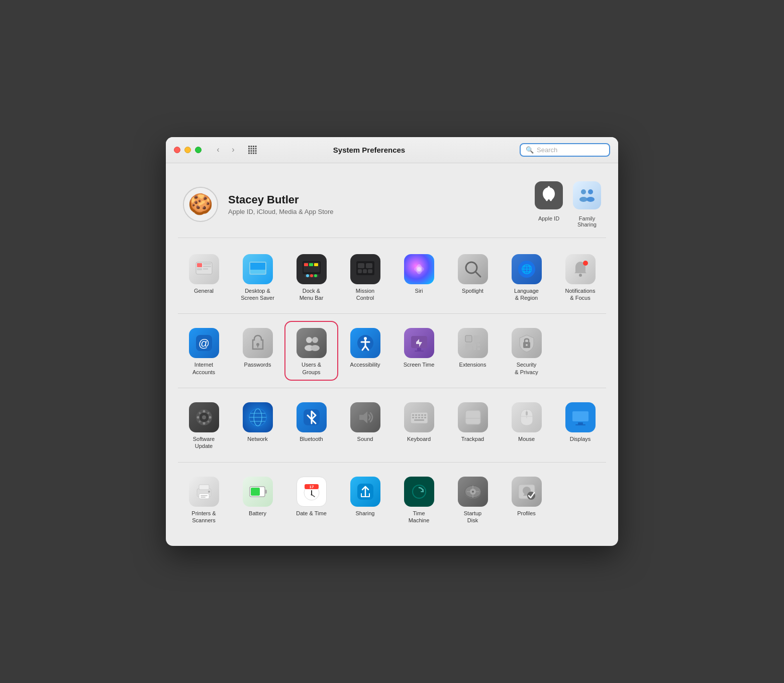  What do you see at coordinates (312, 351) in the screenshot?
I see `pref-users: Users &Groups` at bounding box center [312, 351].